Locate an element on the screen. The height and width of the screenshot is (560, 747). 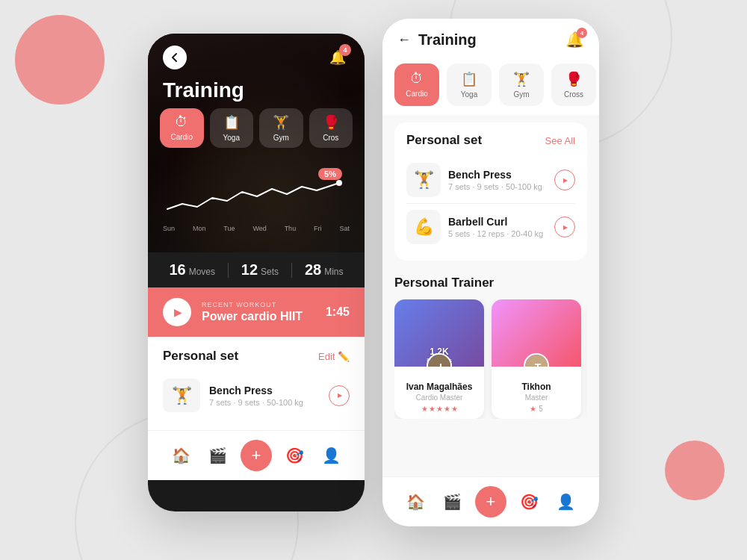
cross-label: Cros is located at coordinates (330, 137).